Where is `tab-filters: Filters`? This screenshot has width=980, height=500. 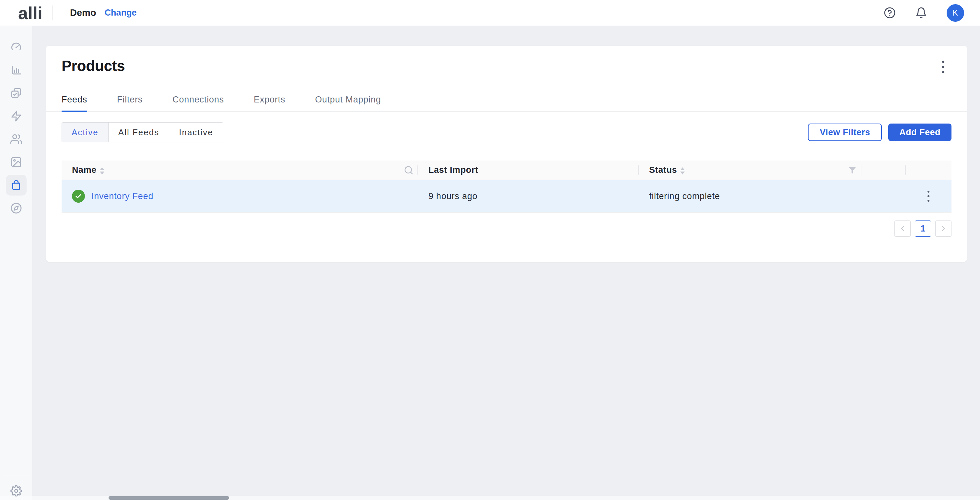
tab-filters: Filters is located at coordinates (130, 103).